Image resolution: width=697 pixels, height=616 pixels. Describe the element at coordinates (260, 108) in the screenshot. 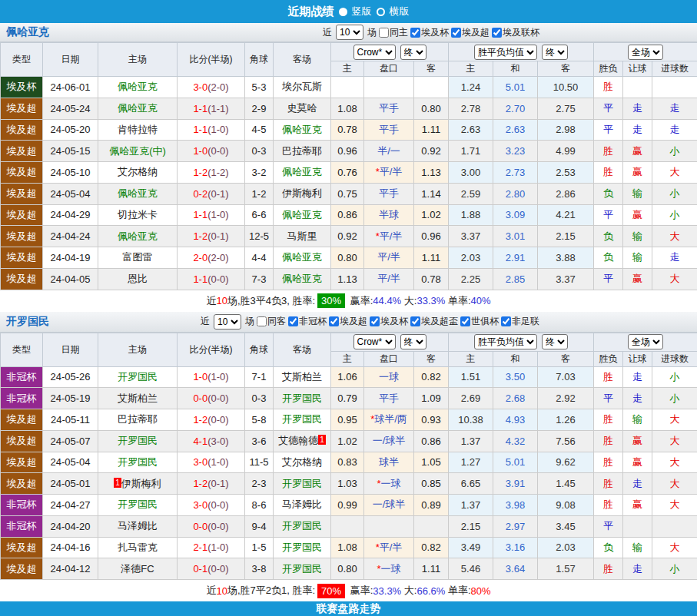

I see `corner-score: 2-9` at that location.